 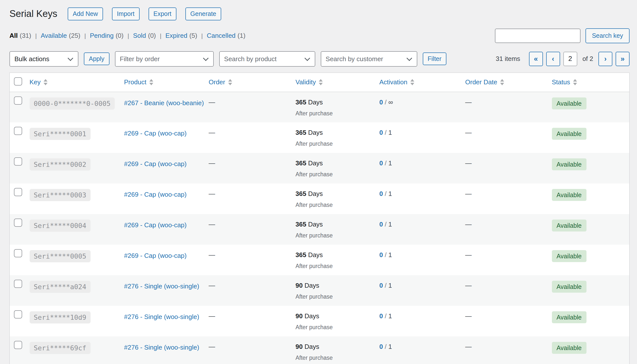 What do you see at coordinates (75, 36) in the screenshot?
I see `filter-count: (25)` at bounding box center [75, 36].